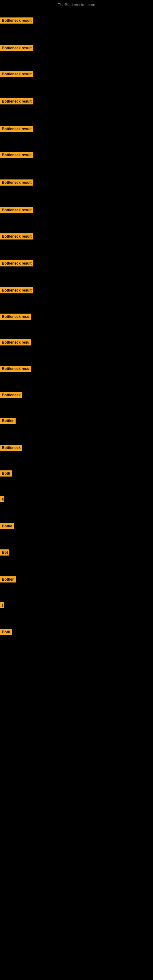 This screenshot has height=980, width=153. Describe the element at coordinates (8, 421) in the screenshot. I see `bottleneck-result-label: Bottler` at that location.